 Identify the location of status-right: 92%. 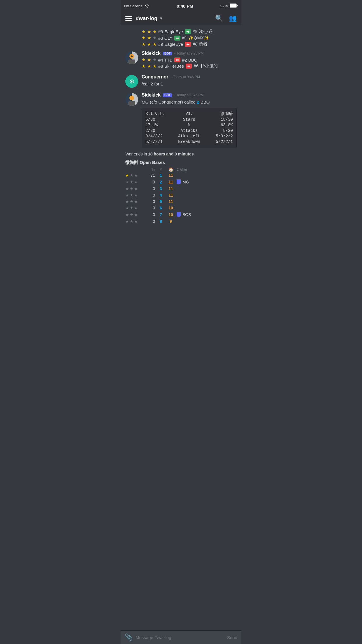
(229, 6).